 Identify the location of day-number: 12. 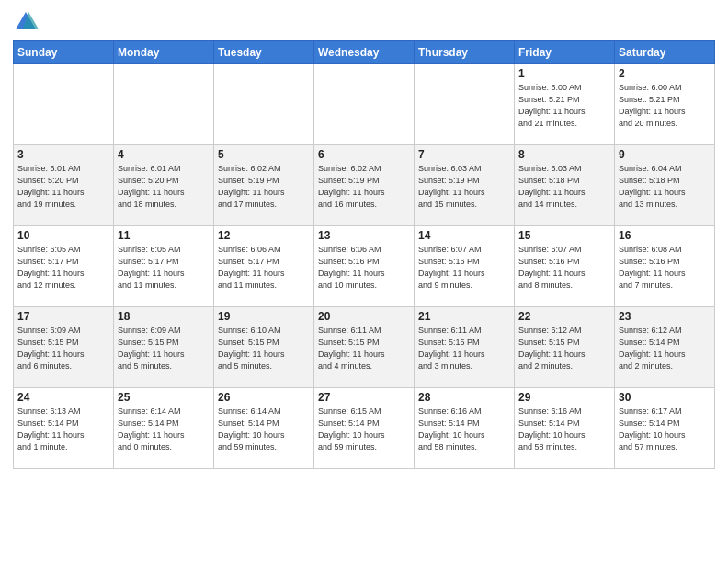
(264, 236).